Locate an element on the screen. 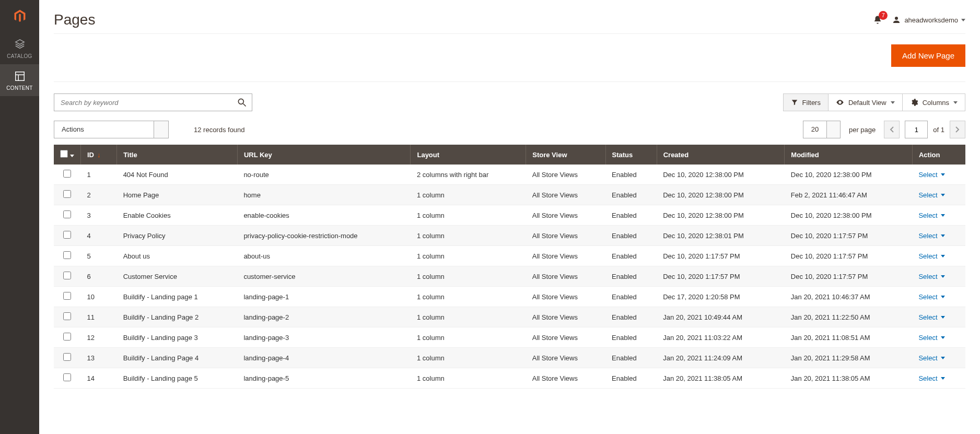 The image size is (980, 434). cell-url-key: landing-page-2 is located at coordinates (324, 318).